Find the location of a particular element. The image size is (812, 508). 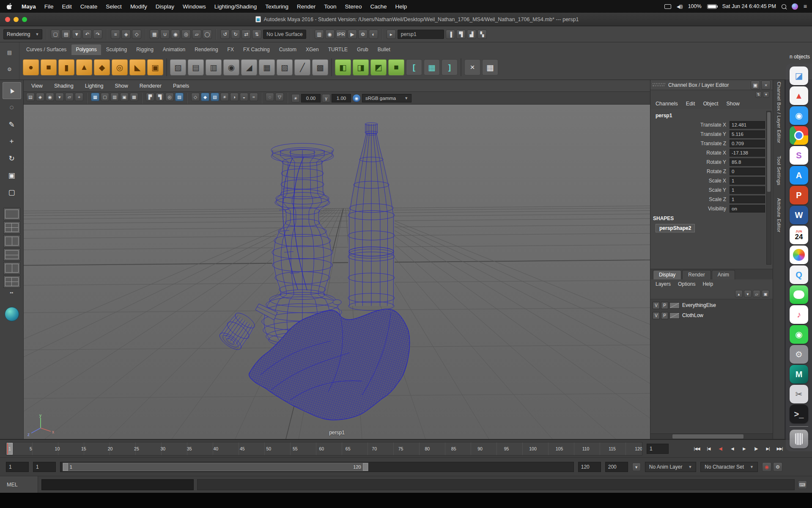

camera-attributes-icon: ◉ is located at coordinates (50, 97).